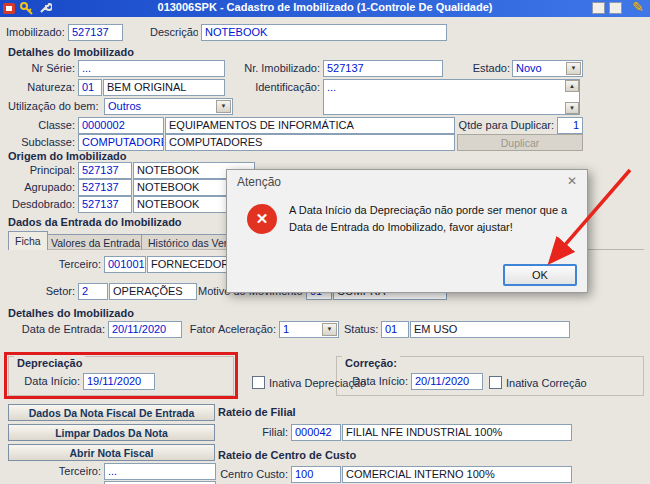  Describe the element at coordinates (71, 52) in the screenshot. I see `detalhes-group-title: Detalhes do Imobilizado` at that location.